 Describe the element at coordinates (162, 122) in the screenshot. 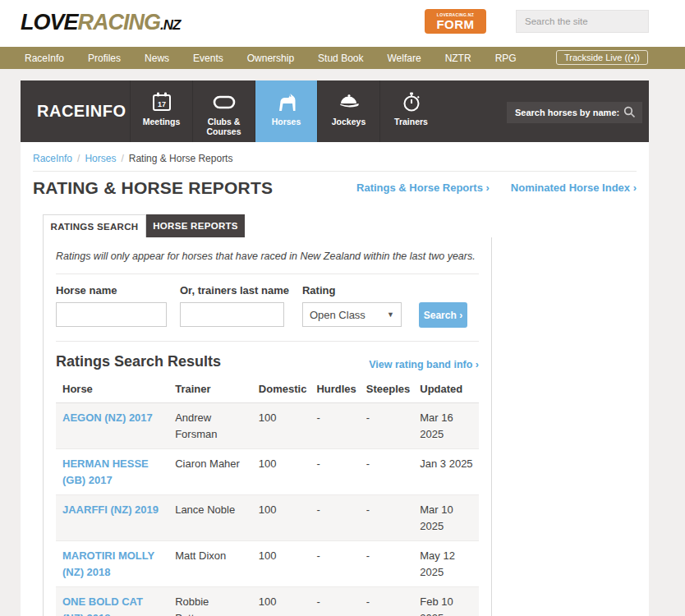

I see `raceinfo-tab-label: Meetings` at that location.